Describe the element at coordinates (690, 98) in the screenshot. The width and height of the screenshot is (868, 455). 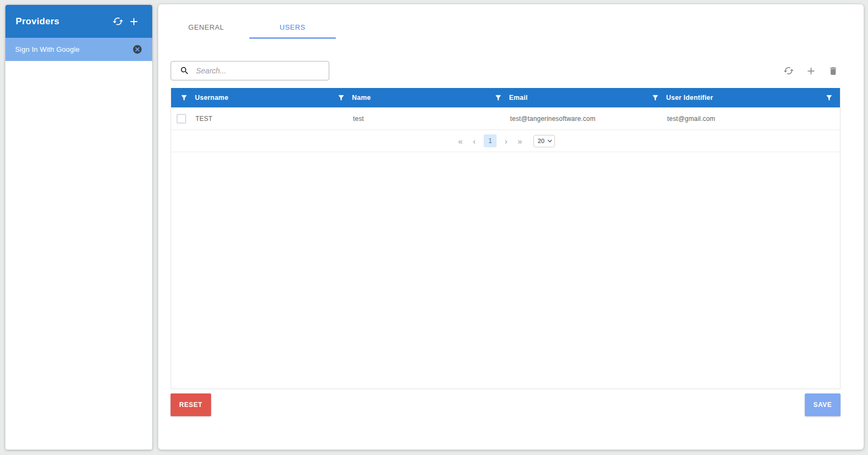
I see `column-label: User Identifier` at that location.